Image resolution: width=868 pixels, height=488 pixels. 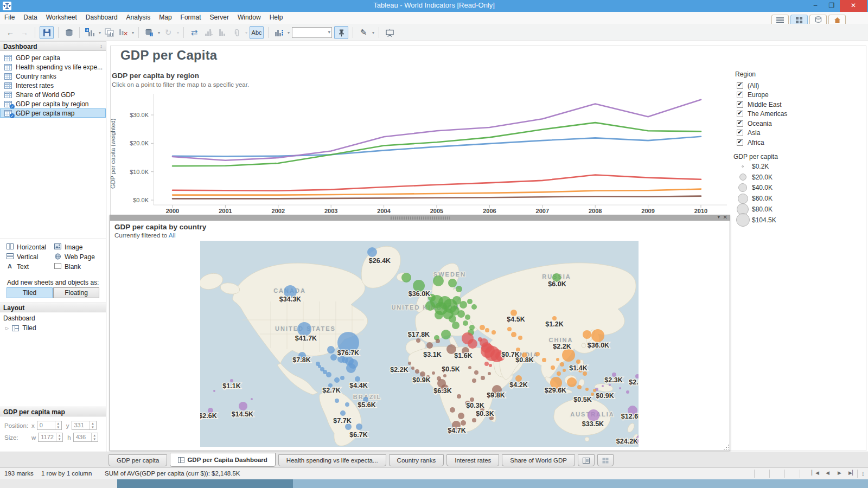 I want to click on region-filter-africa: Africa, so click(x=762, y=143).